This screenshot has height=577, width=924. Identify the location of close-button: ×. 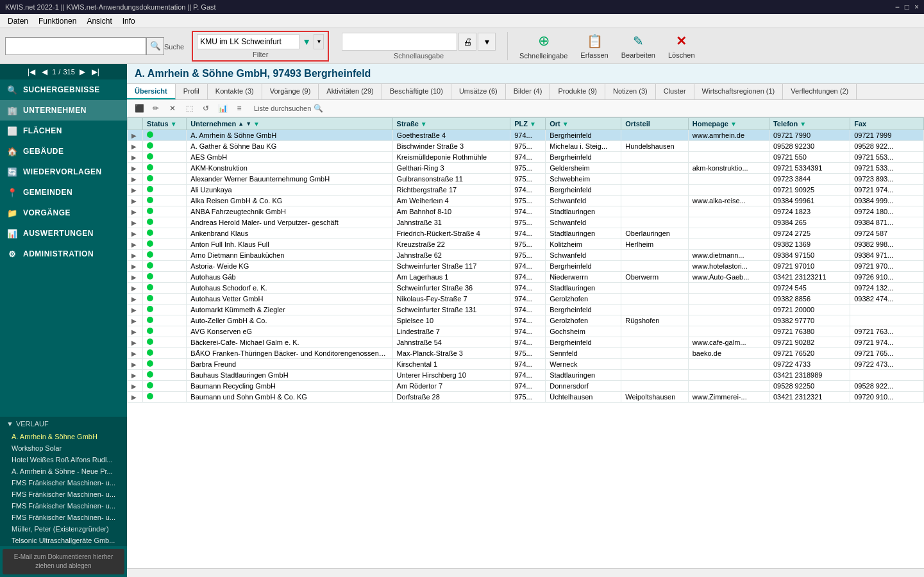
(917, 7).